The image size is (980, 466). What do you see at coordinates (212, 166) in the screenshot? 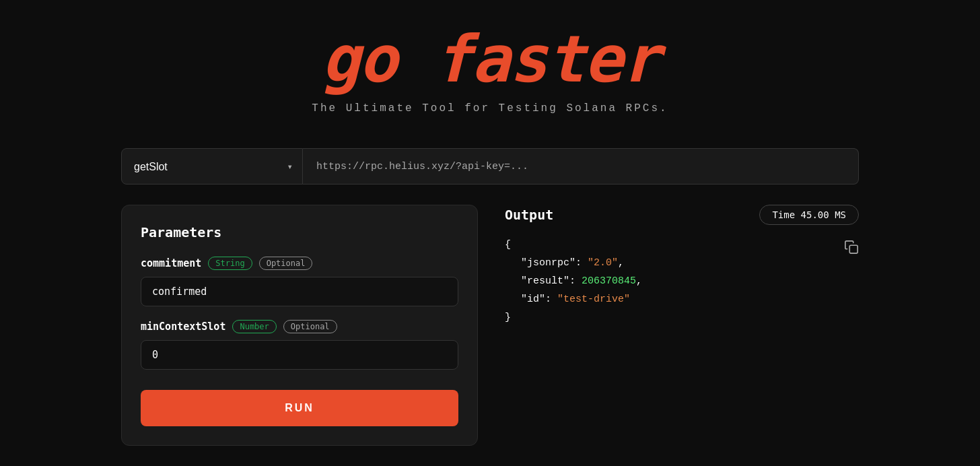
I see `method-select: getSlot getBalance getBlock getTransacti…` at bounding box center [212, 166].